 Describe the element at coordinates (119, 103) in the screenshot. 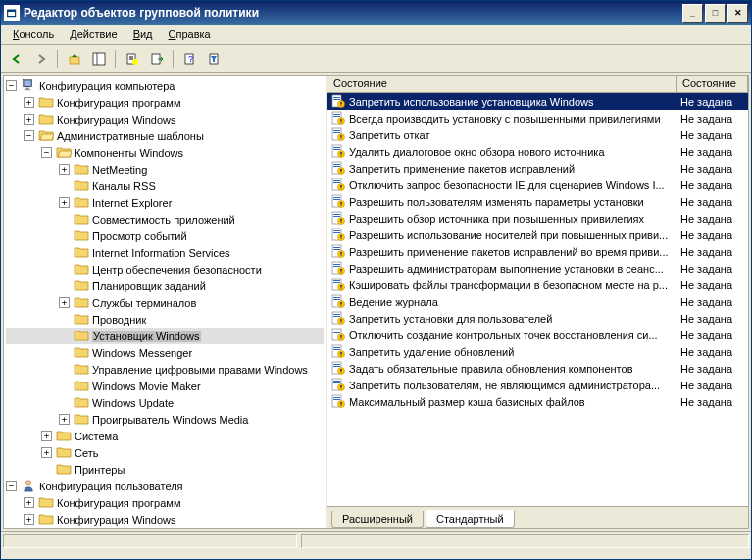

I see `tree-item-label: Конфигурация программ` at that location.